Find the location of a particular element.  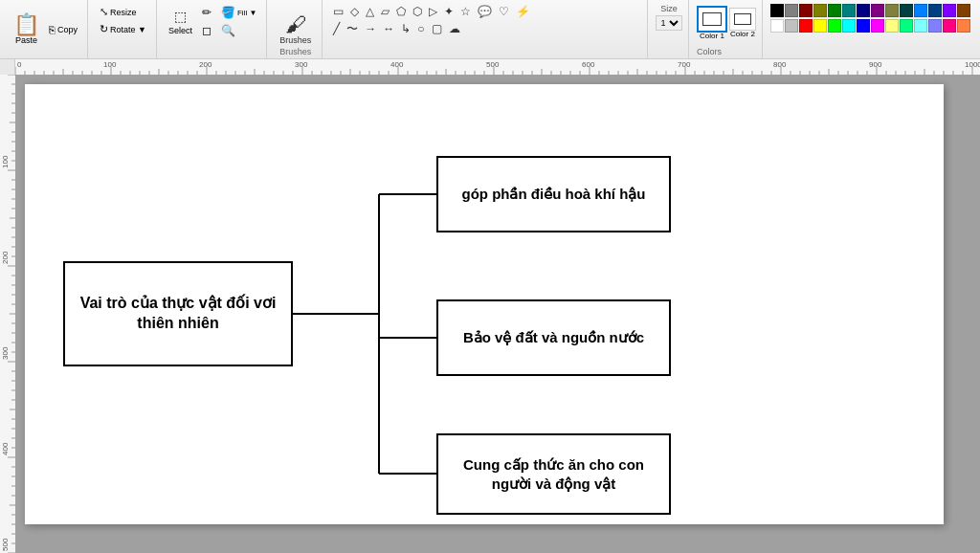

copy-label: Copy is located at coordinates (67, 30).